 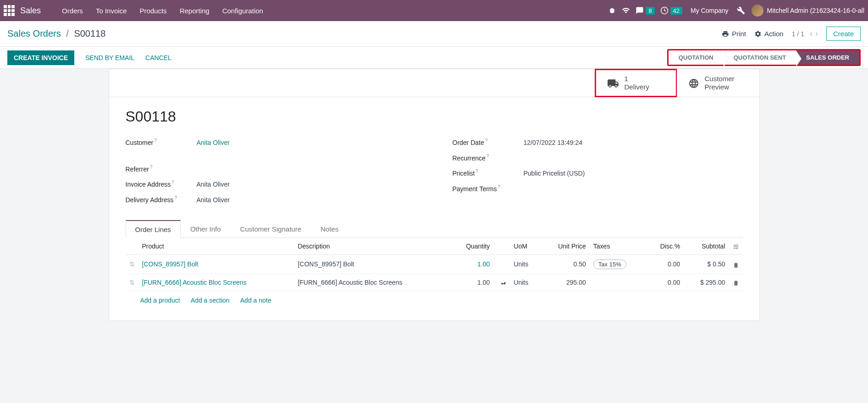 I want to click on preview-stat-button: Customer Preview, so click(x=718, y=83).